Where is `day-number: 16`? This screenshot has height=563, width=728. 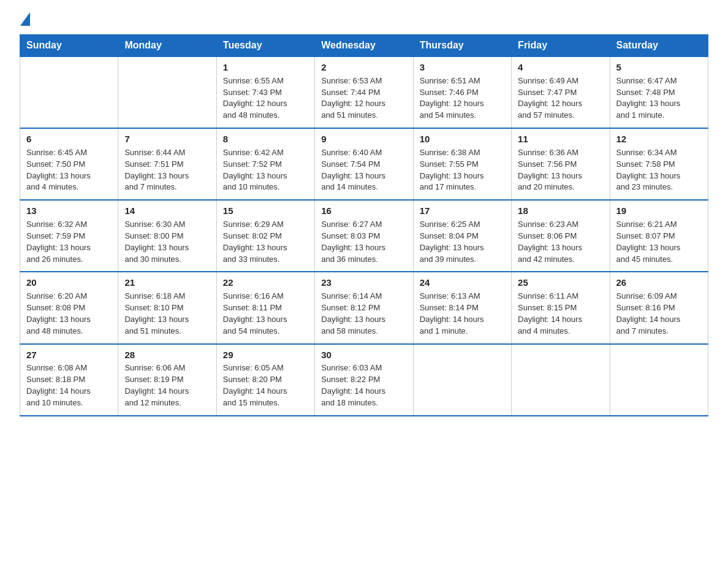 day-number: 16 is located at coordinates (364, 211).